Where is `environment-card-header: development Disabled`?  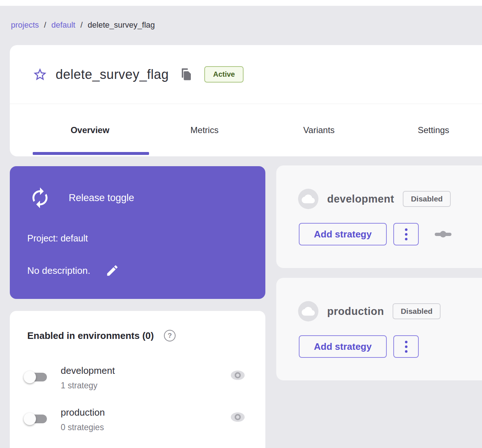
environment-card-header: development Disabled is located at coordinates (374, 199).